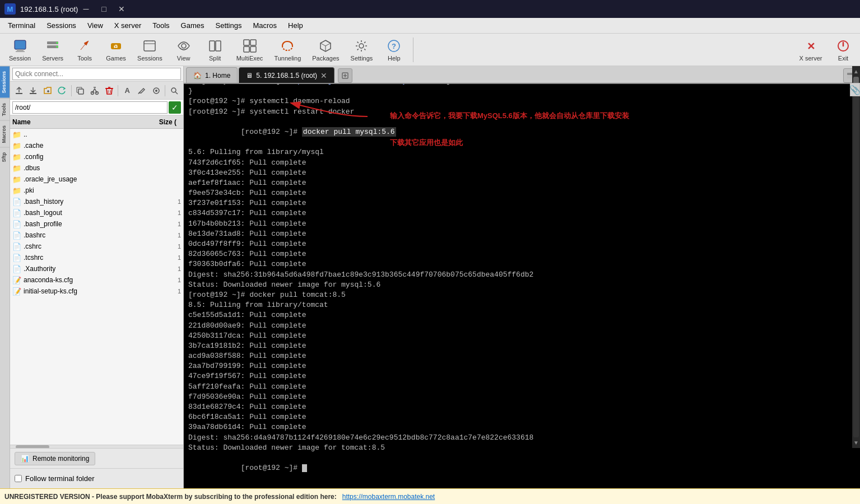 This screenshot has width=860, height=504. What do you see at coordinates (142, 91) in the screenshot?
I see `ft-edit-btn` at bounding box center [142, 91].